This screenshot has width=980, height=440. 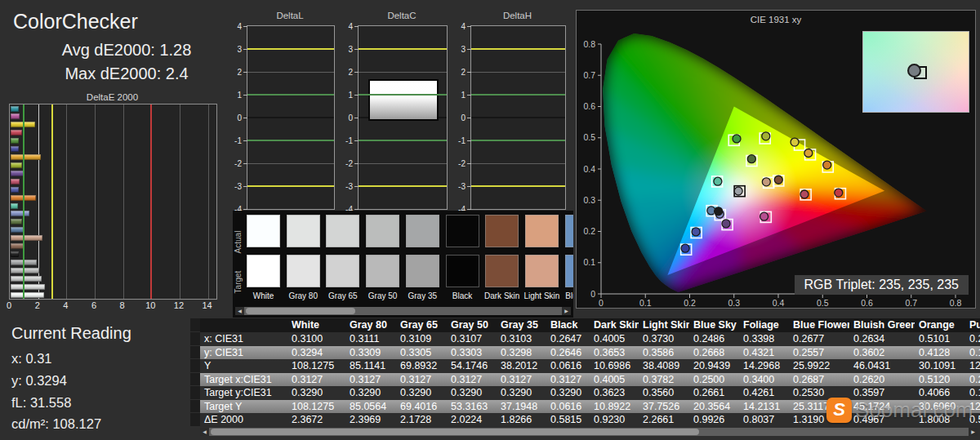 I want to click on table-cell: Orange, so click(x=940, y=325).